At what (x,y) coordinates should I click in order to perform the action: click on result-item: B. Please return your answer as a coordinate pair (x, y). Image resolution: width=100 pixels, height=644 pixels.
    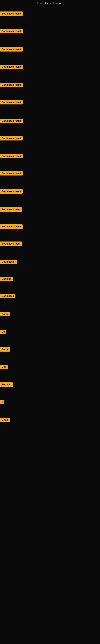
    Looking at the image, I should click on (2, 402).